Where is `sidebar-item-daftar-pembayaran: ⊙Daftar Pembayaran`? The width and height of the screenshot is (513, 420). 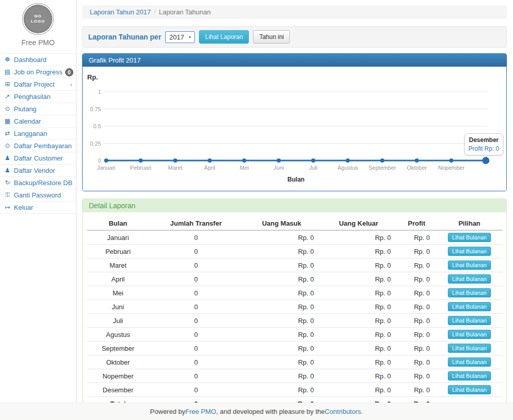
sidebar-item-daftar-pembayaran: ⊙Daftar Pembayaran is located at coordinates (38, 146).